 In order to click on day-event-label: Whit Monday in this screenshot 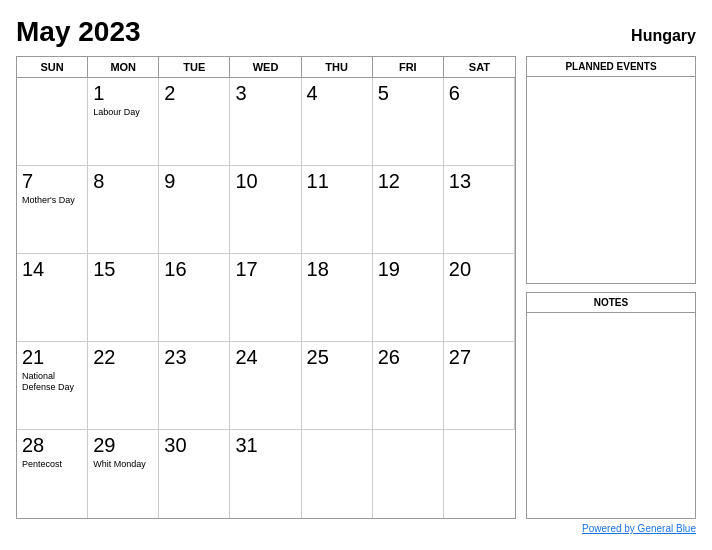, I will do `click(123, 464)`.